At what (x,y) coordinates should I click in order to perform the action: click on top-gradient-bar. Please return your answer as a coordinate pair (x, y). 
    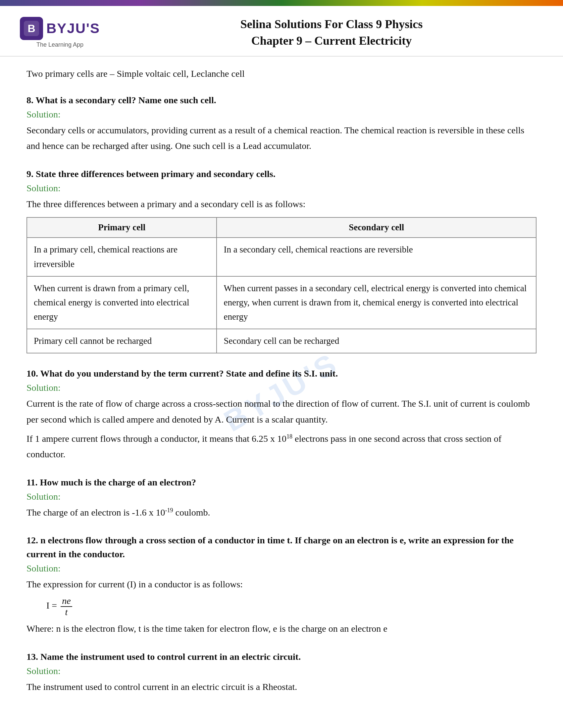
    Looking at the image, I should click on (282, 3).